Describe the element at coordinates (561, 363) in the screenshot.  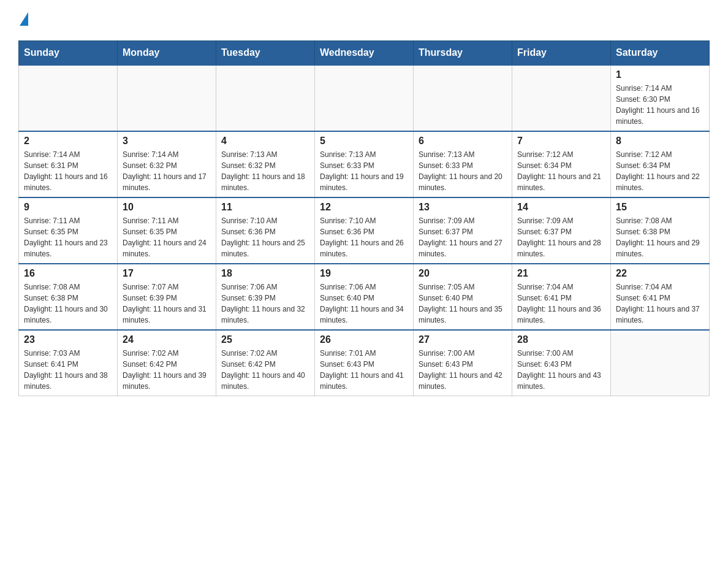
I see `calendar-cell: 28Sunrise: 7:00 AM Sunset: 6:43 PM Dayli…` at that location.